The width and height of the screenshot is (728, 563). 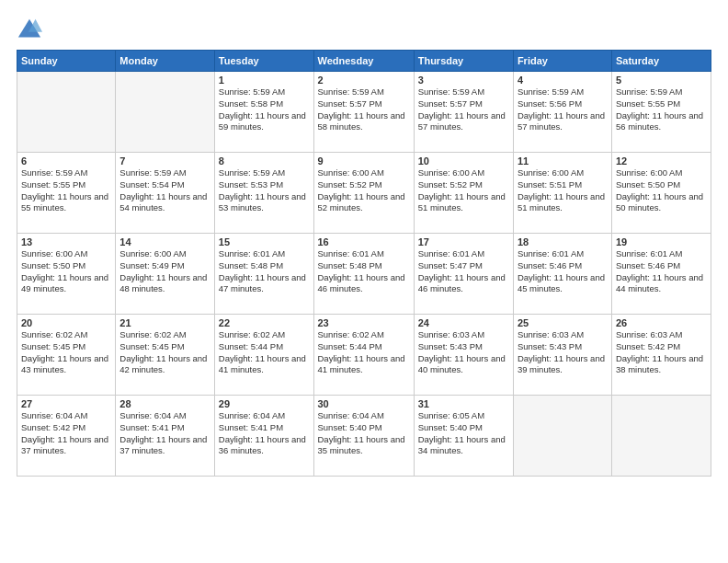 What do you see at coordinates (31, 29) in the screenshot?
I see `logo` at bounding box center [31, 29].